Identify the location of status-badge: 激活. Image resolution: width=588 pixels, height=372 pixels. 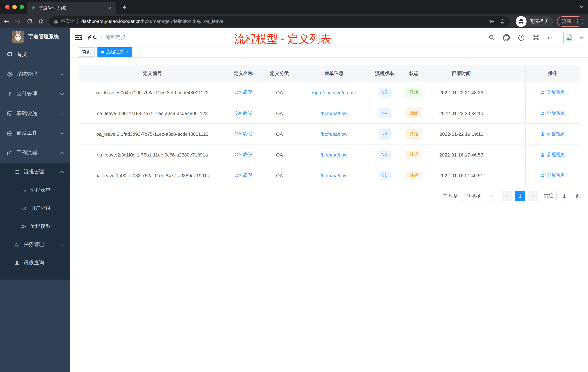
(414, 92).